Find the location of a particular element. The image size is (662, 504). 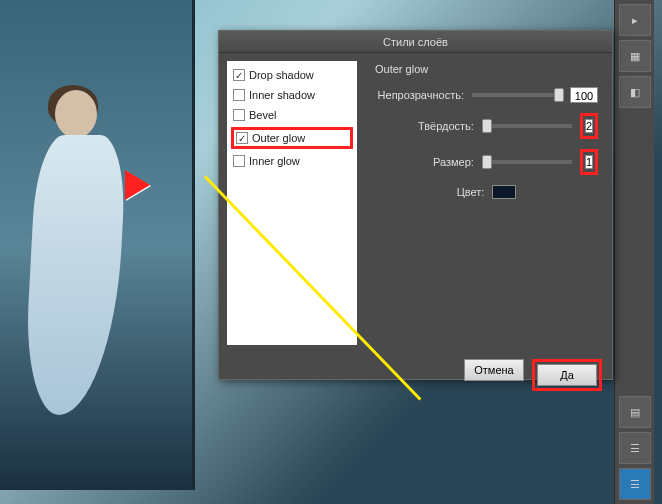

panel-tab: ▸ is located at coordinates (635, 20).